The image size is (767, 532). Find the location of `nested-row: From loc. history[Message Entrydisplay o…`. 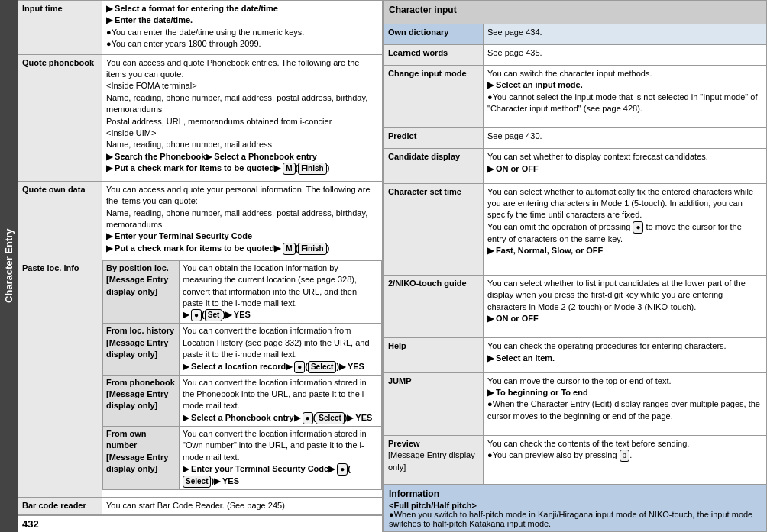

nested-row: From loc. history[Message Entrydisplay o… is located at coordinates (243, 350).